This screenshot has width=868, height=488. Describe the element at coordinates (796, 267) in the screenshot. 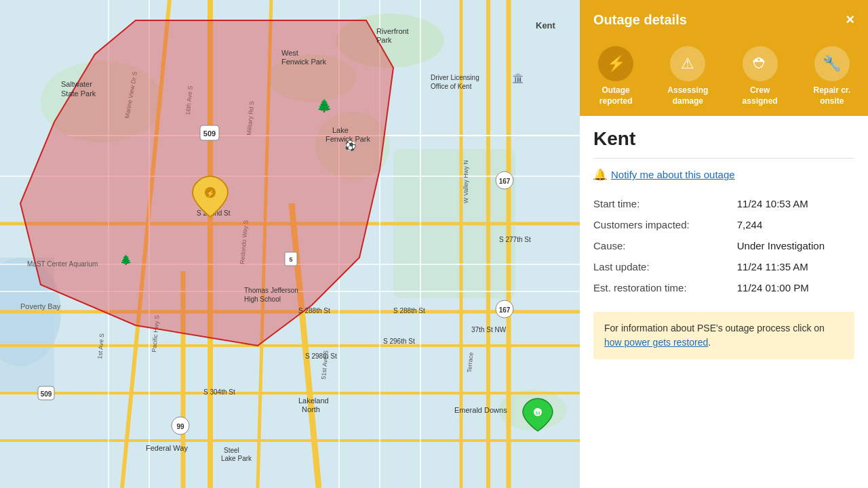

I see `last-update-value: 11/24 11:35 AM` at that location.